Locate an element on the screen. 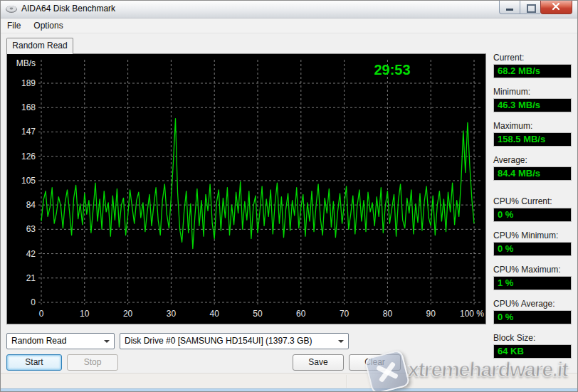  stat-average: Average: 84.4 MB/s is located at coordinates (532, 168).